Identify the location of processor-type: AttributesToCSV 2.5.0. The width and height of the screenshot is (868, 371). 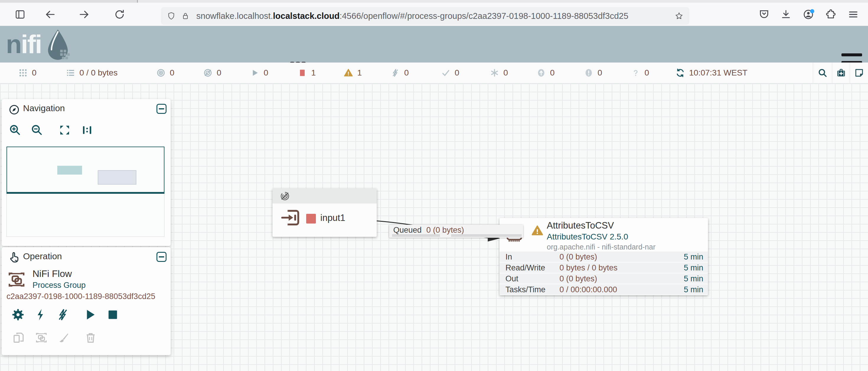
(588, 237).